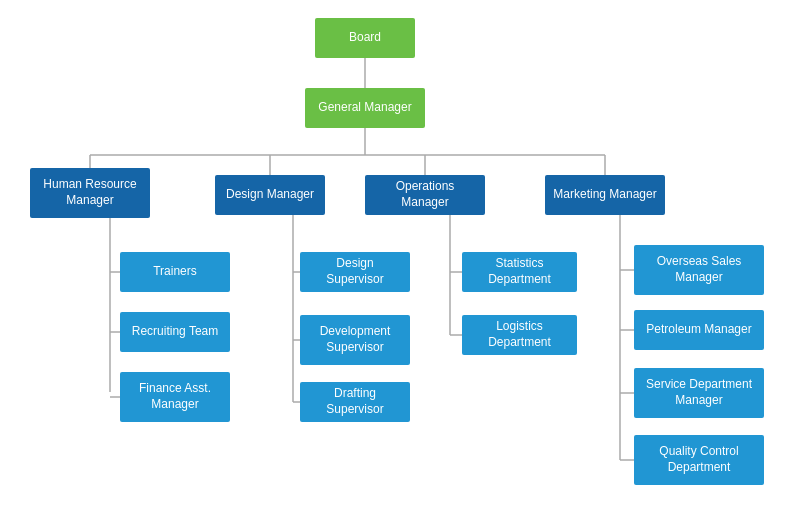 The image size is (804, 526). I want to click on design-supervisor-label: Design Supervisor, so click(355, 272).